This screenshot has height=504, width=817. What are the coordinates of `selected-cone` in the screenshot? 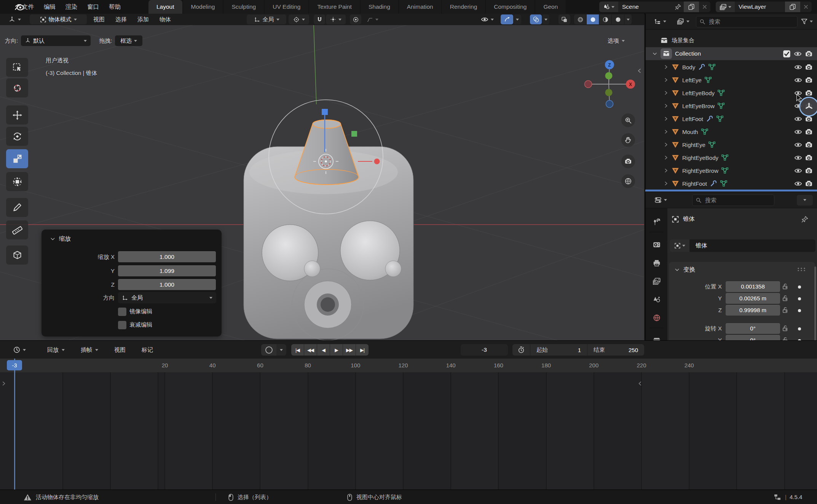 It's located at (327, 152).